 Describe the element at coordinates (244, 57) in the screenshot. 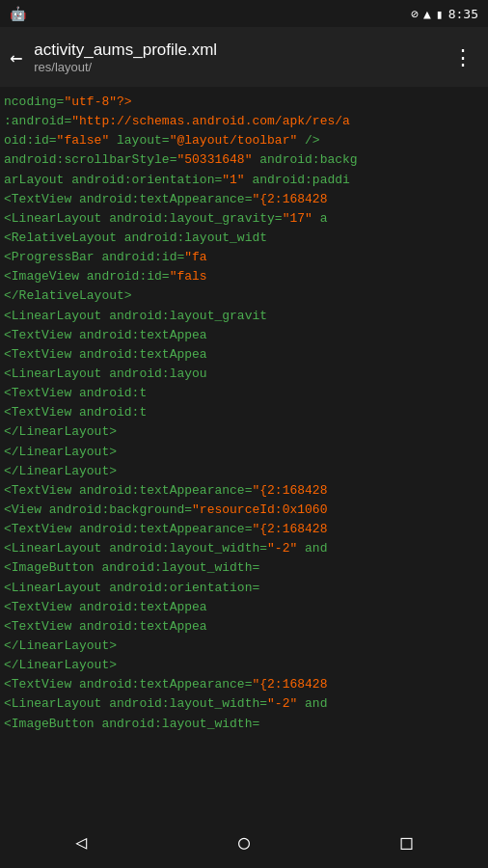

I see `toolbar: ← activity_aums_profile.xml res/layout/ …` at that location.